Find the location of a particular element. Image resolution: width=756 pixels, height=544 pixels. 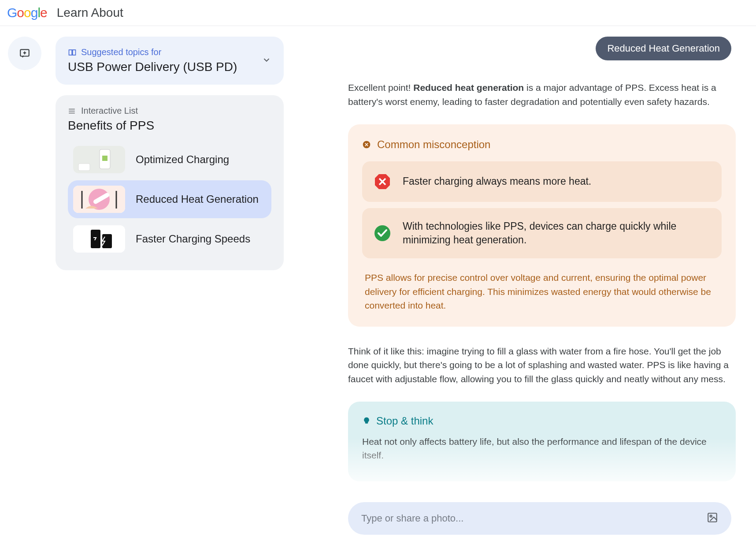

thumb-reduced-heat is located at coordinates (99, 199).